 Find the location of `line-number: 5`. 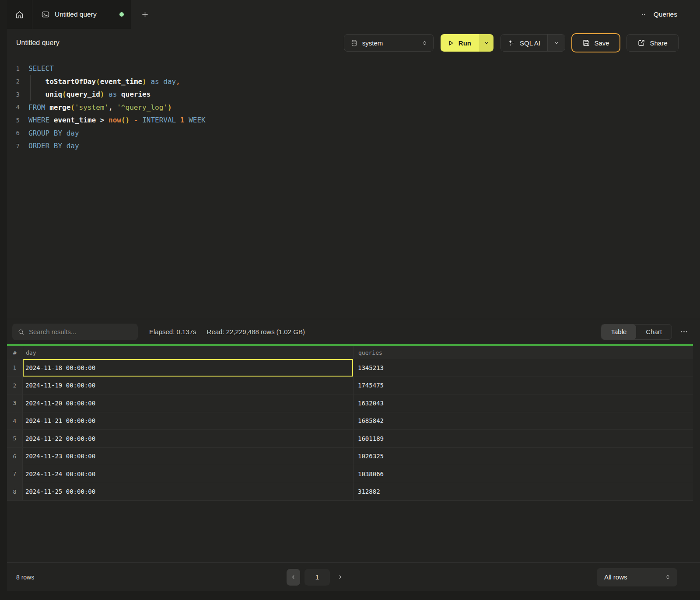

line-number: 5 is located at coordinates (13, 120).